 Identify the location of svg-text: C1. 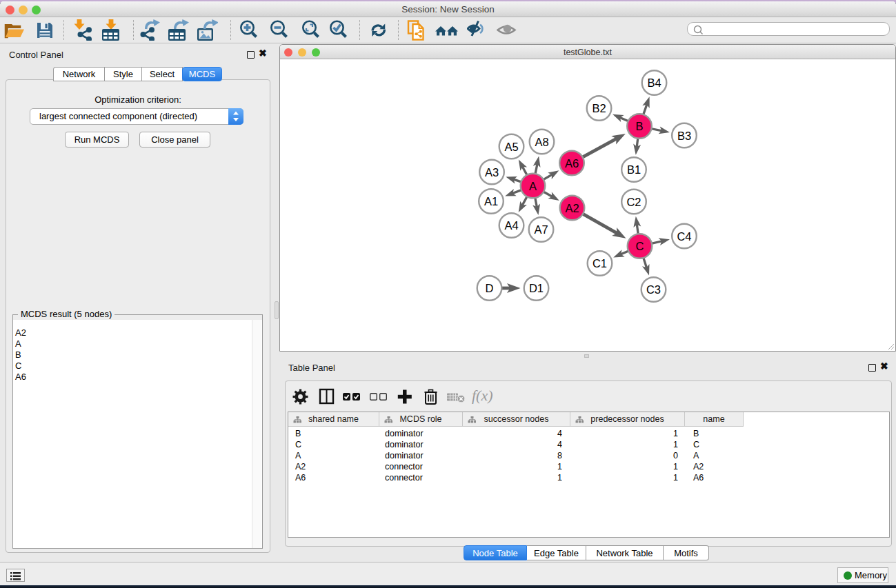
(600, 263).